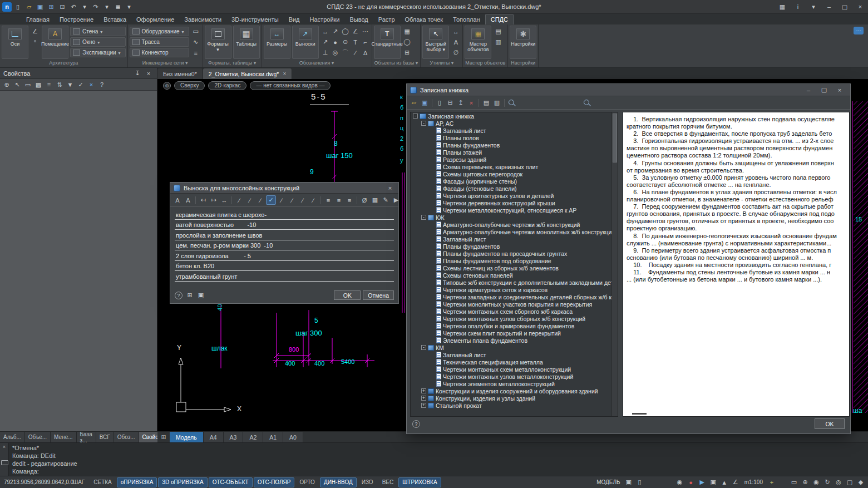  What do you see at coordinates (486, 102) in the screenshot?
I see `edit-note-icon: ▤` at bounding box center [486, 102].